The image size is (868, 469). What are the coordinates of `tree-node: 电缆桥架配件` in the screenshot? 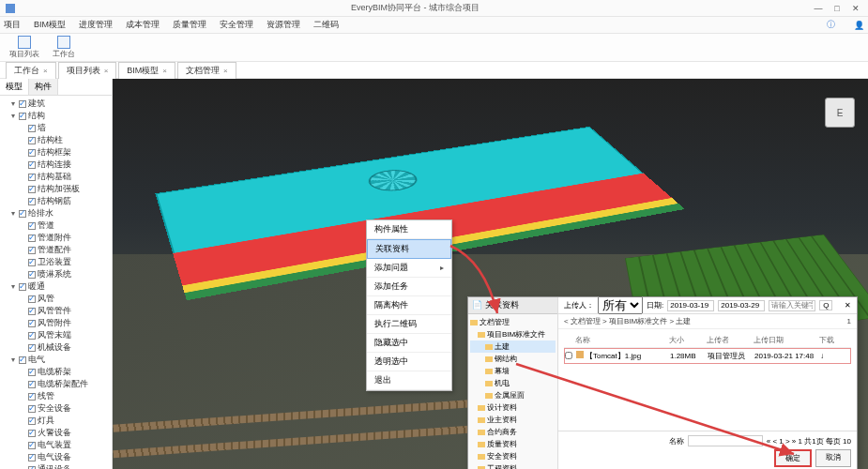 It's located at (56, 385).